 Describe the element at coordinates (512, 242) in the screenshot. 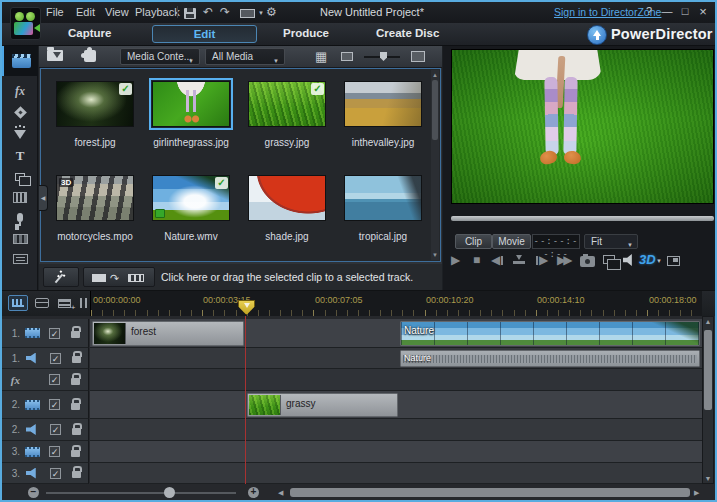

I see `preview-tab-movie: Movie` at that location.